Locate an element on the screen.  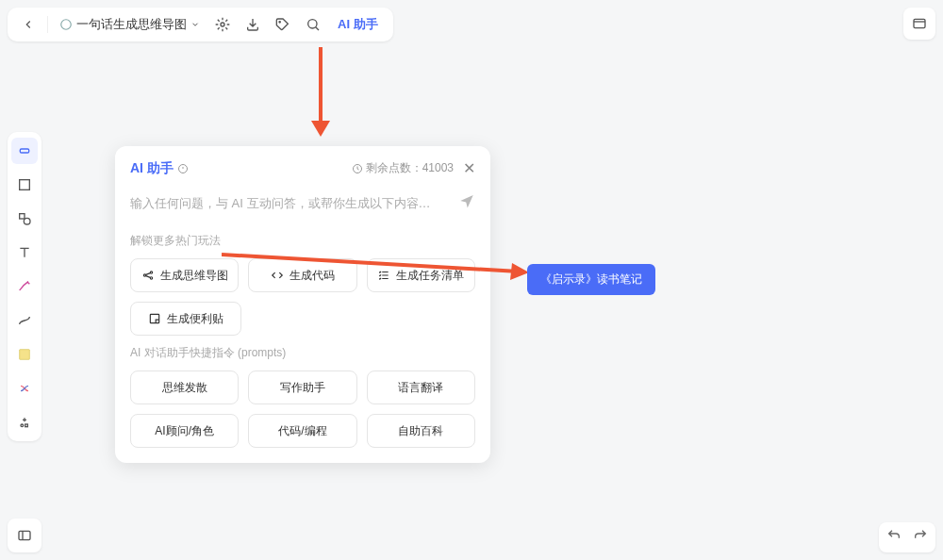
search-icon is located at coordinates (313, 25).